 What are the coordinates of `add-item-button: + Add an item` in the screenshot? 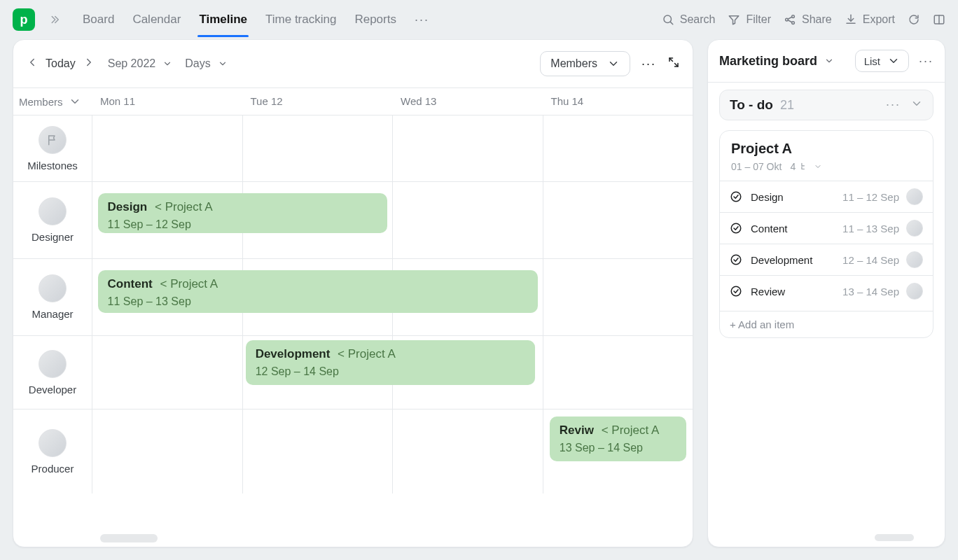 It's located at (826, 324).